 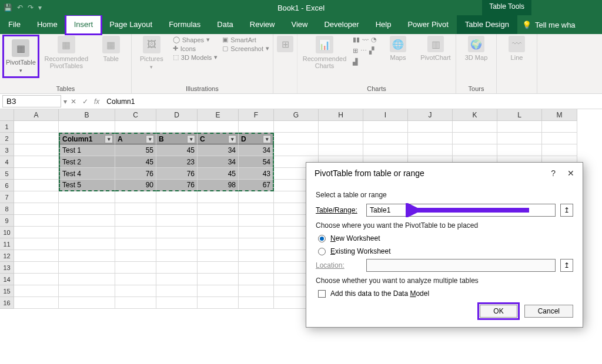 I want to click on cell: 55, so click(x=136, y=150).